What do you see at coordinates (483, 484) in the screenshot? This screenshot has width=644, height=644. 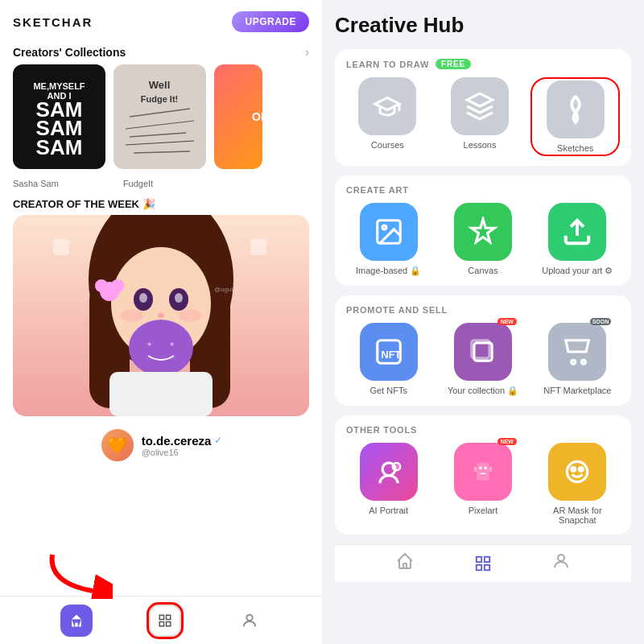 I see `pixelart-item: NEW Pixelart` at bounding box center [483, 484].